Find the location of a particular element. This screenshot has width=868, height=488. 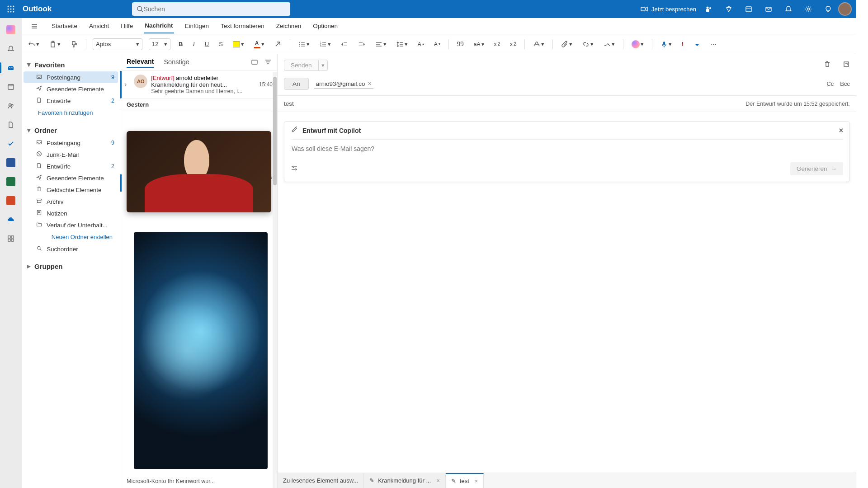

favoriten-header: ▾Favoriten is located at coordinates (71, 65).